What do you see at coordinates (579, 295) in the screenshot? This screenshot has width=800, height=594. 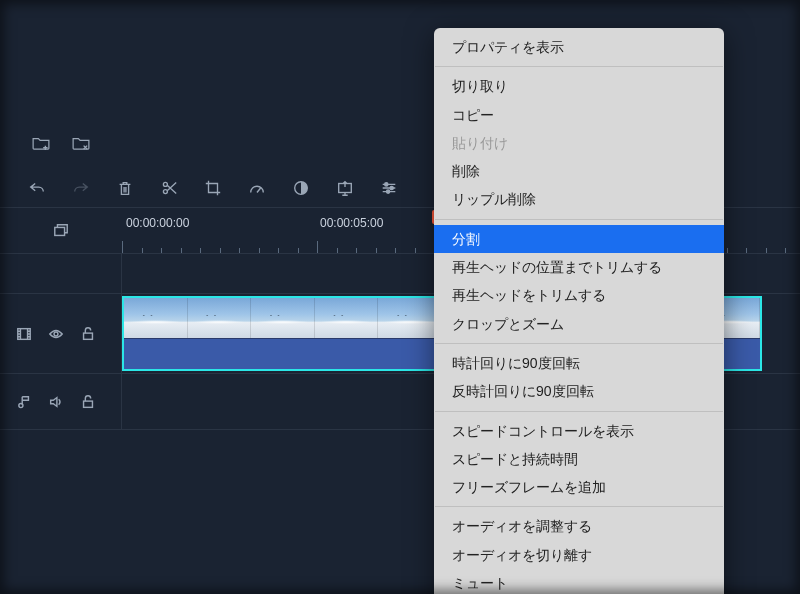 I see `menu-item: 再生ヘッドをトリムする` at bounding box center [579, 295].